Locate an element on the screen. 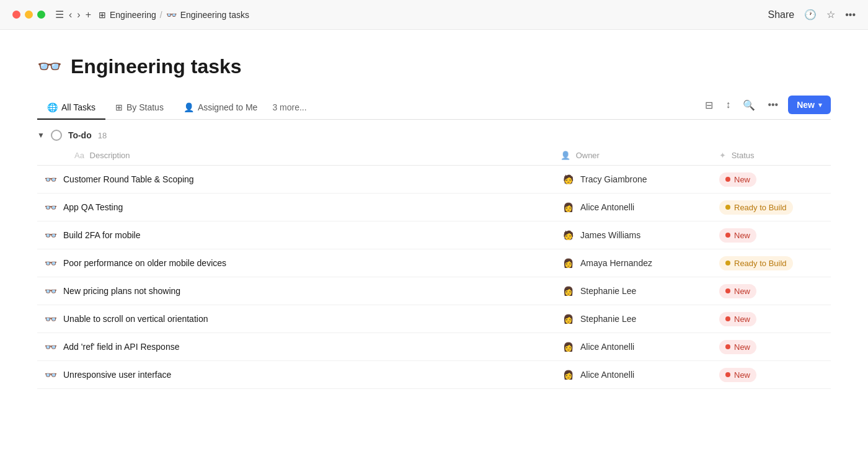 The width and height of the screenshot is (868, 464). minimize-button is located at coordinates (29, 15).